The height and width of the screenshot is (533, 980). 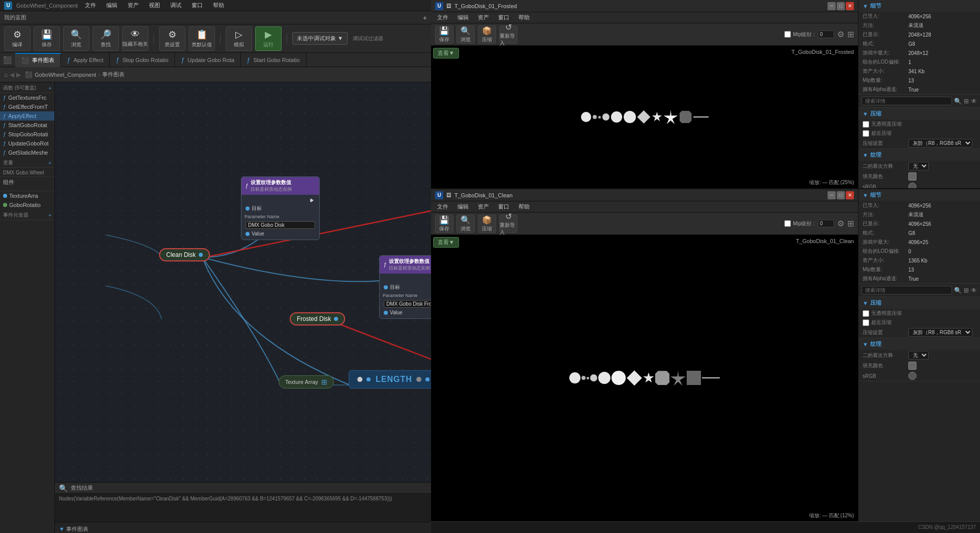 What do you see at coordinates (268, 39) in the screenshot?
I see `run-button: ▶ 运行` at bounding box center [268, 39].